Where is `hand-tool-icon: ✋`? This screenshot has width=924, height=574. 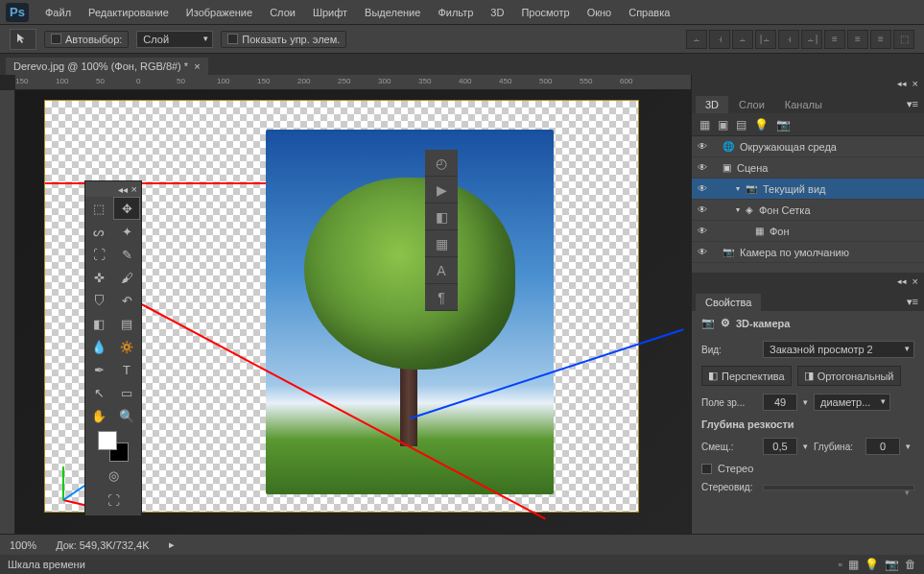 hand-tool-icon: ✋ is located at coordinates (99, 416).